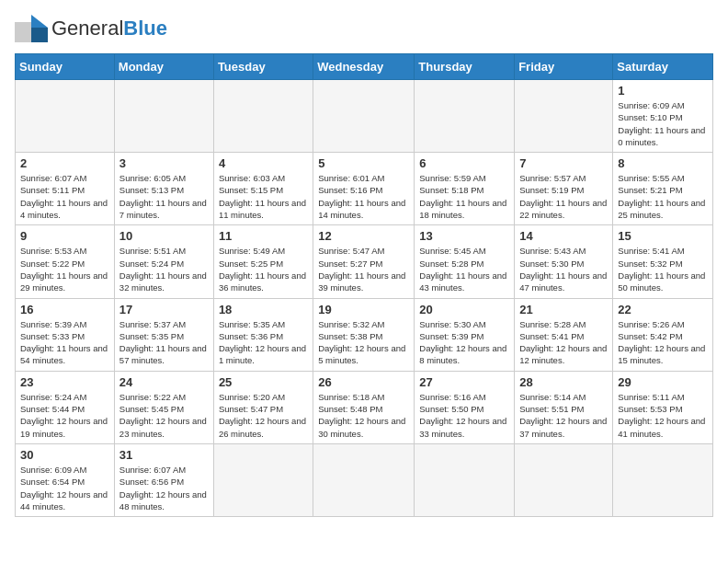 The image size is (728, 563). Describe the element at coordinates (164, 261) in the screenshot. I see `day-cell: 10Sunrise: 5:51 AM Sunset: 5:24 PM Dayli…` at that location.